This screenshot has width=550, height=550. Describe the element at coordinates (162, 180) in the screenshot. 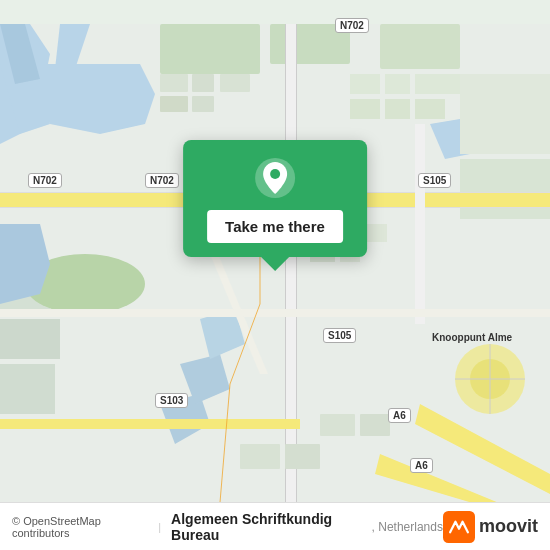

I see `road-label-n702-mid: N702` at that location.